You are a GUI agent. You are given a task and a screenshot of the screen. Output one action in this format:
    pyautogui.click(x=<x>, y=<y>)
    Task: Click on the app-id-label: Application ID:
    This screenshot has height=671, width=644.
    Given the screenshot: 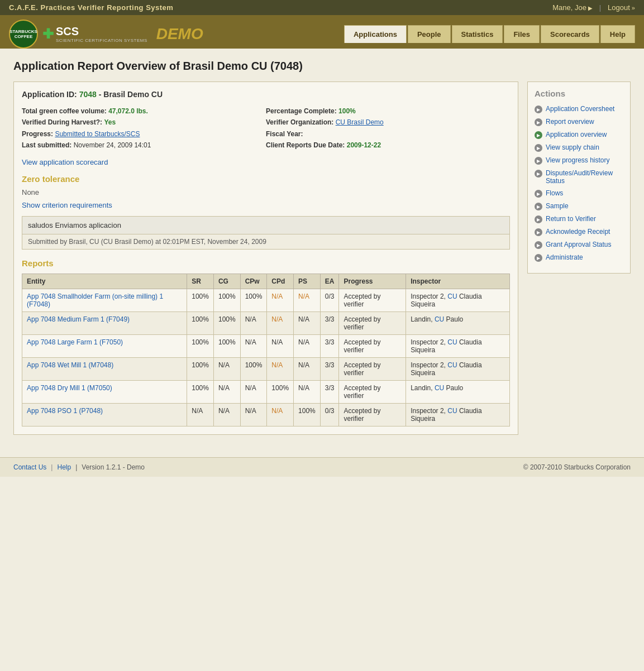 What is the action you would take?
    pyautogui.click(x=49, y=94)
    